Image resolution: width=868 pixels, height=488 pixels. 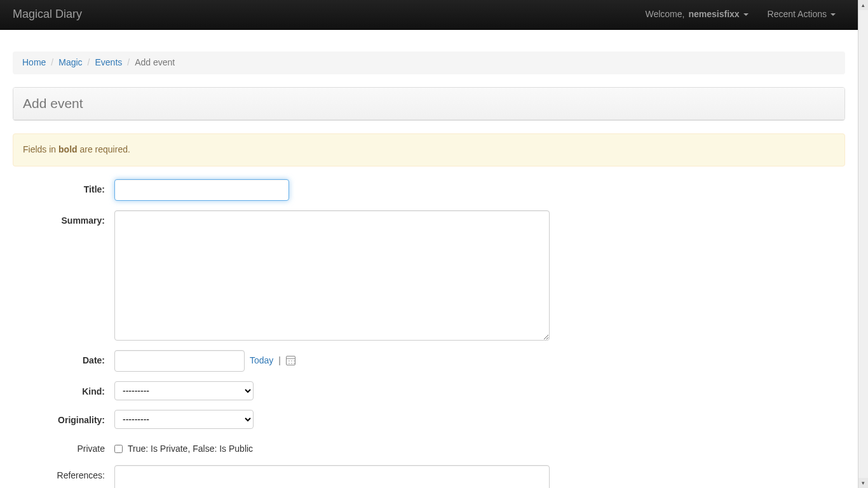 I want to click on page-title: Add event, so click(x=429, y=104).